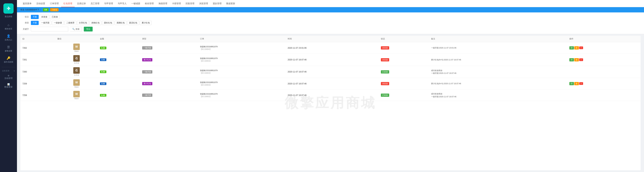 Image resolution: width=644 pixels, height=172 pixels. Describe the element at coordinates (88, 29) in the screenshot. I see `export-button: 导出` at that location.